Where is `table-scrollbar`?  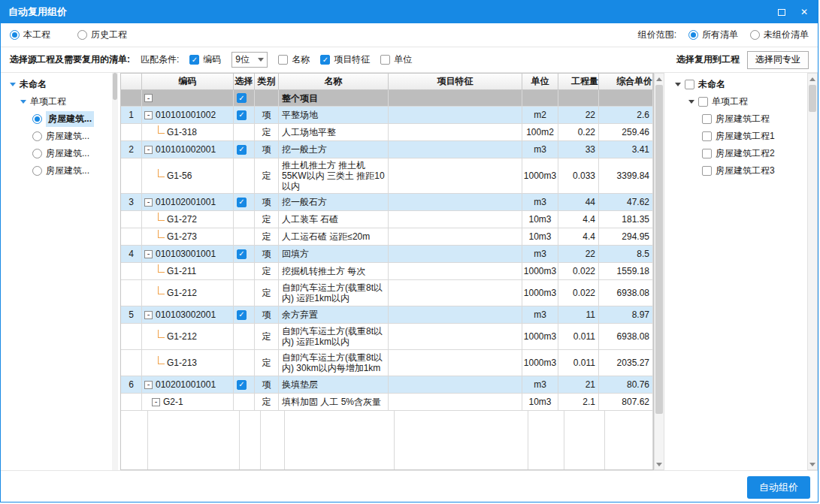
table-scrollbar is located at coordinates (659, 272).